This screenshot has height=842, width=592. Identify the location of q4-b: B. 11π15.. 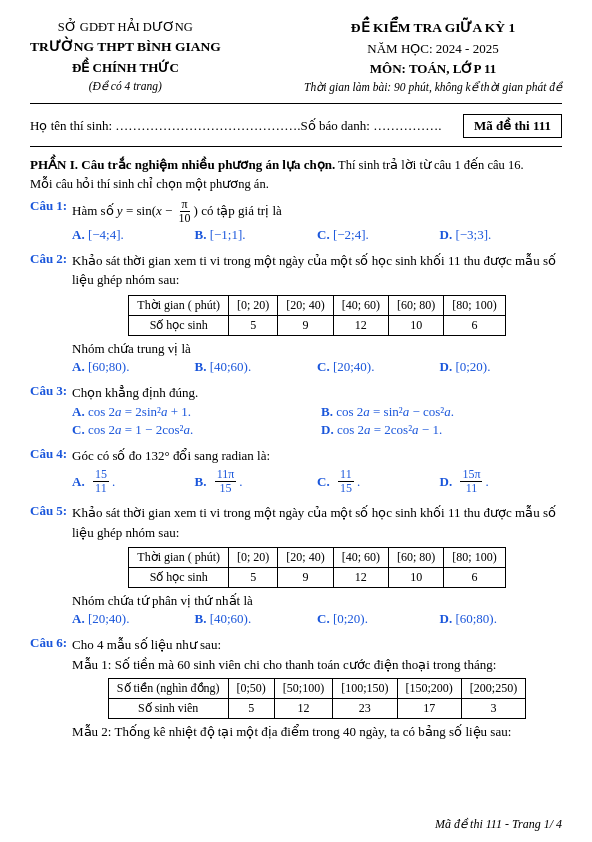
(256, 482).